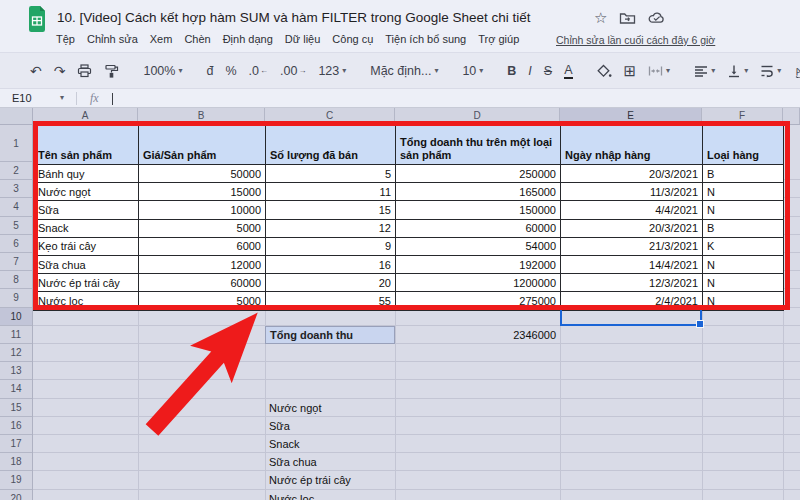  I want to click on row-header-18: 18, so click(16, 462).